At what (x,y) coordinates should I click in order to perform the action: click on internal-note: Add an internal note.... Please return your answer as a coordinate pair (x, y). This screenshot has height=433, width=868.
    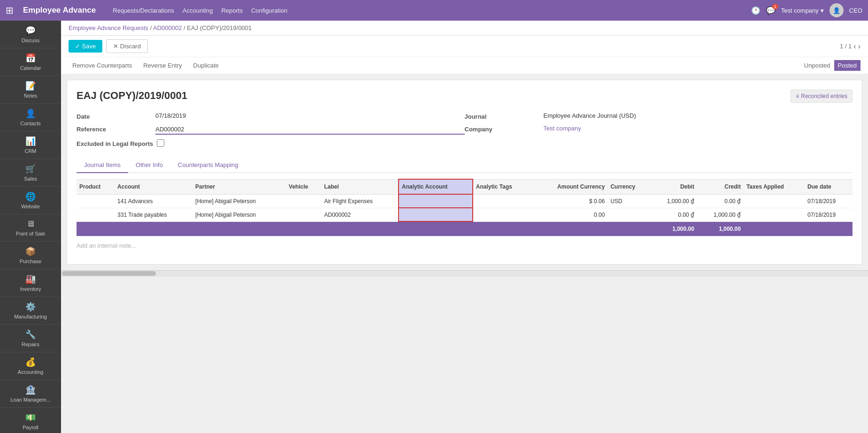
    Looking at the image, I should click on (465, 246).